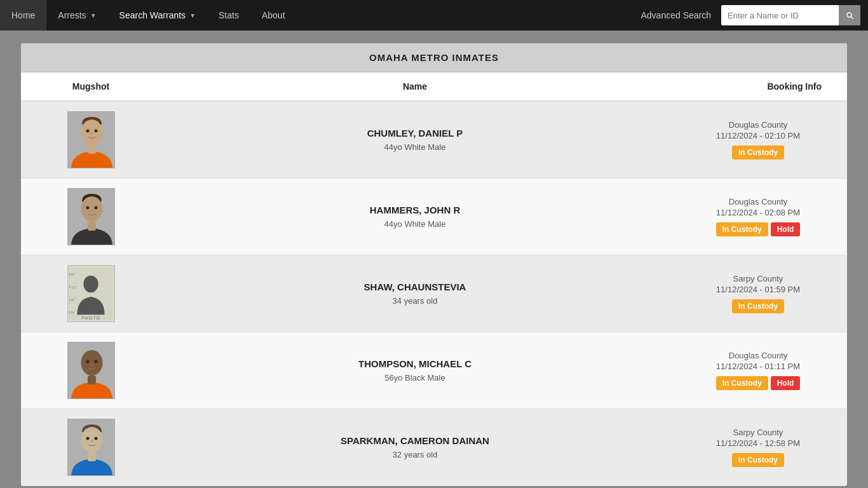  Describe the element at coordinates (415, 217) in the screenshot. I see `name-cell: HAMMERS, JOHN R44yo White Male` at that location.